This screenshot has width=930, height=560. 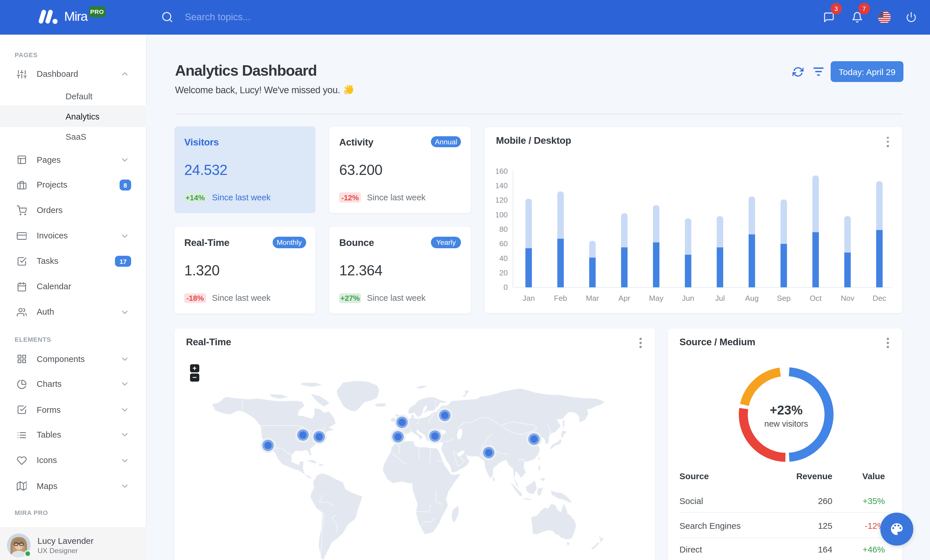 I want to click on svg-text: 160, so click(x=502, y=171).